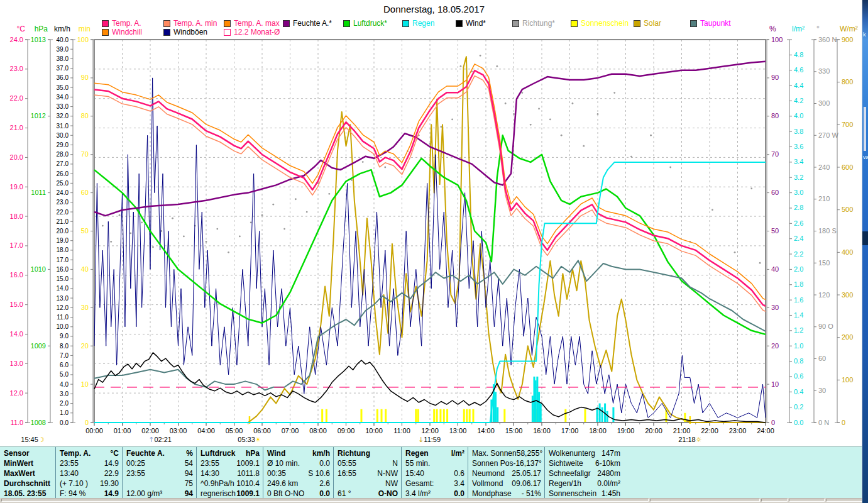  What do you see at coordinates (63, 155) in the screenshot?
I see `axis-tick-label-kmh: 28.0` at bounding box center [63, 155].